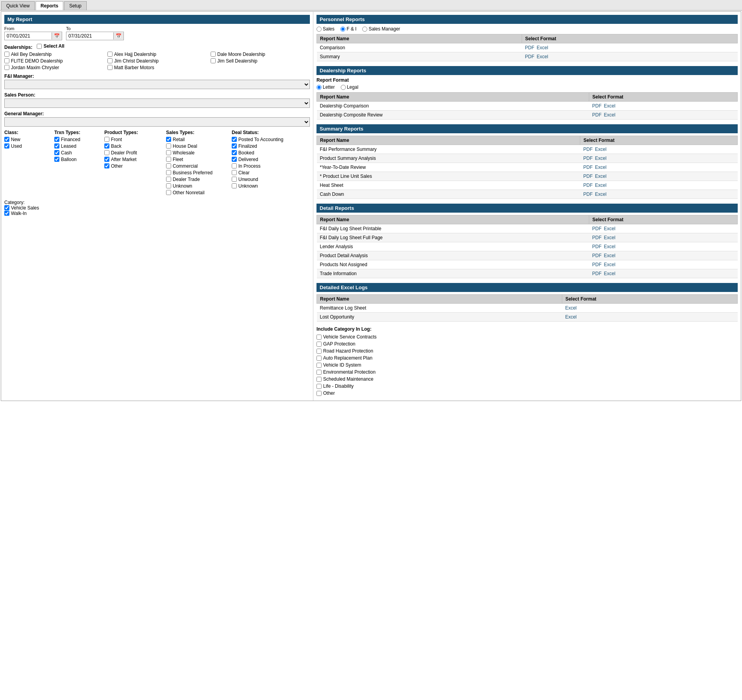  What do you see at coordinates (197, 166) in the screenshot?
I see `filter-sales_types-item: Commercial` at bounding box center [197, 166].